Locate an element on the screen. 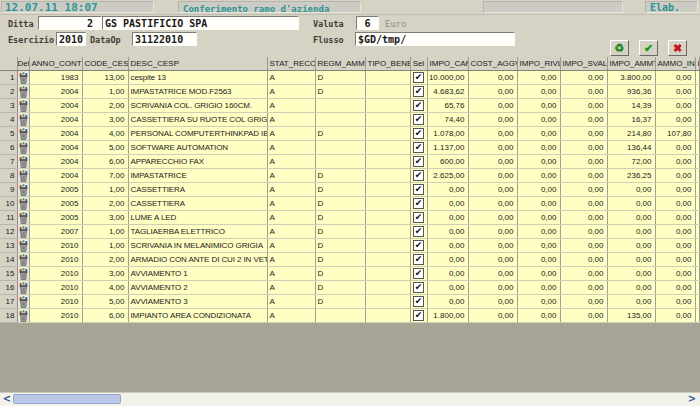 This screenshot has width=700, height=406. refresh-button: ♻ is located at coordinates (620, 48).